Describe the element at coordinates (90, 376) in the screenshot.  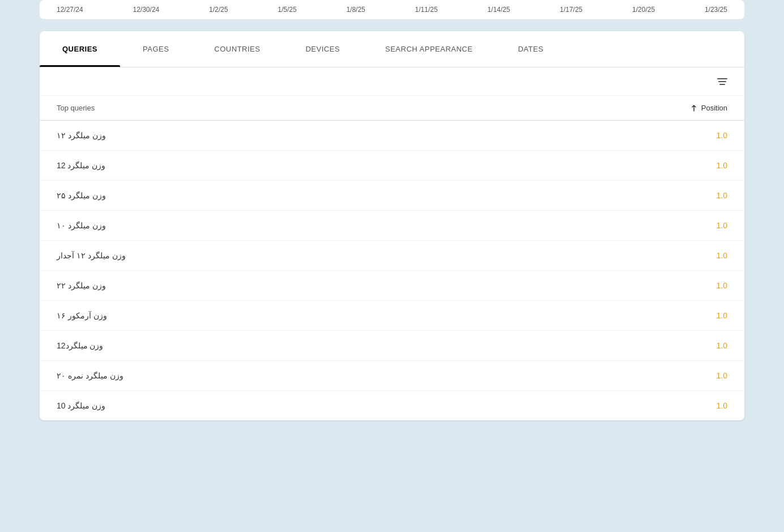
I see `query-text: وزن میلگرد نمره ۲۰` at that location.